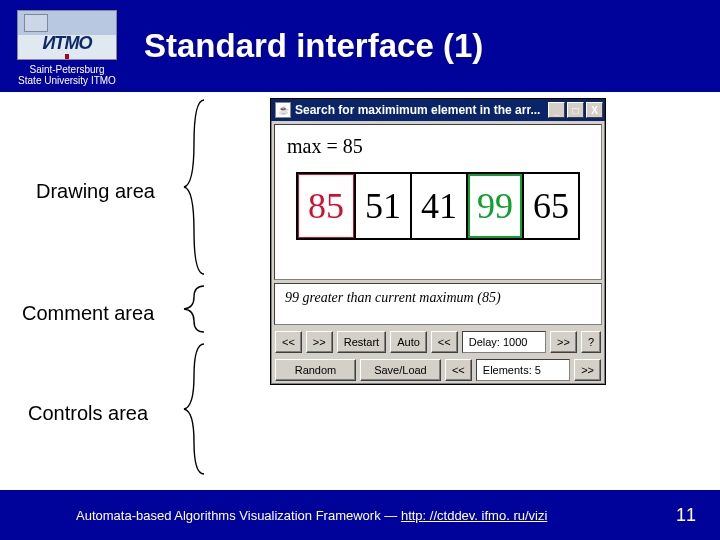 Image resolution: width=720 pixels, height=540 pixels. I want to click on logo-acronym: ИТМО, so click(66, 44).